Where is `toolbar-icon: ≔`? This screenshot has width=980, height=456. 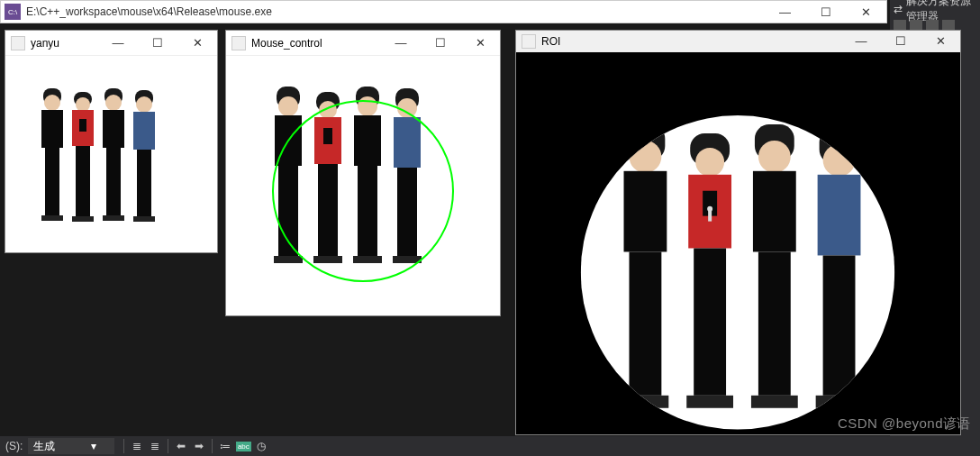 toolbar-icon: ≔ is located at coordinates (225, 446).